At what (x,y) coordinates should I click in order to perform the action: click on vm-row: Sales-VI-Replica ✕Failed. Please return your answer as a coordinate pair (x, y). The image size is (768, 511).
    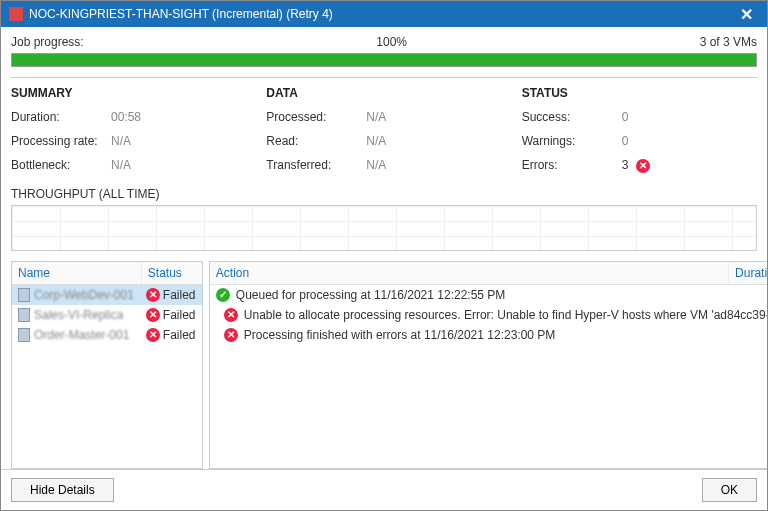
    Looking at the image, I should click on (107, 315).